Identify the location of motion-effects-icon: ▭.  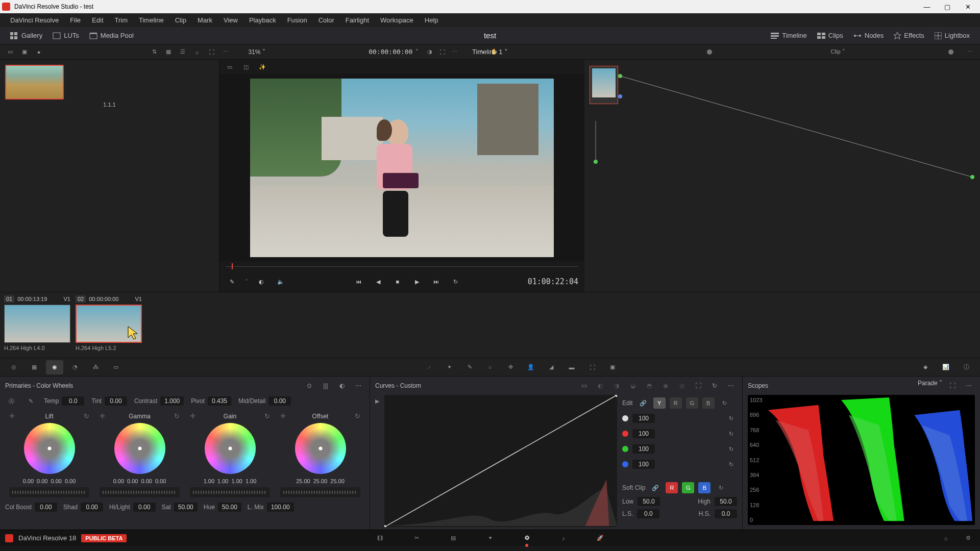
(116, 367).